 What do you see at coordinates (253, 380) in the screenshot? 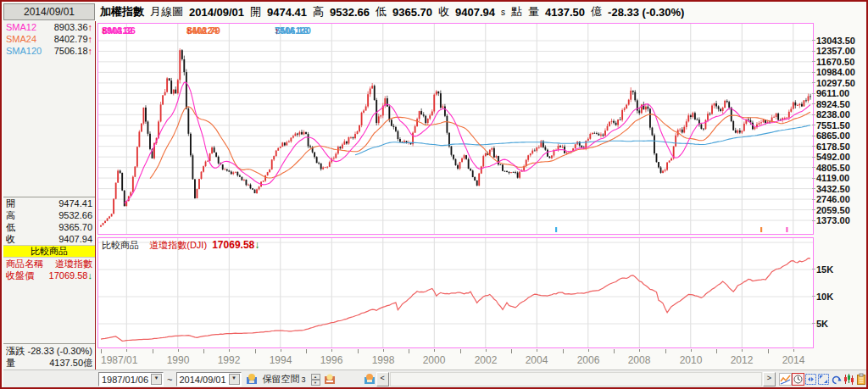
I see `mascot-icon` at bounding box center [253, 380].